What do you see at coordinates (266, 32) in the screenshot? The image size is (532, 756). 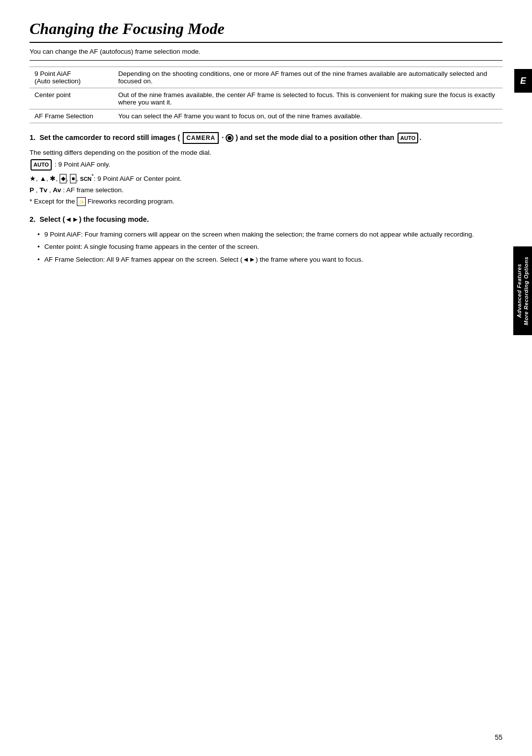 I see `page-title: Changing the Focusing Mode` at bounding box center [266, 32].